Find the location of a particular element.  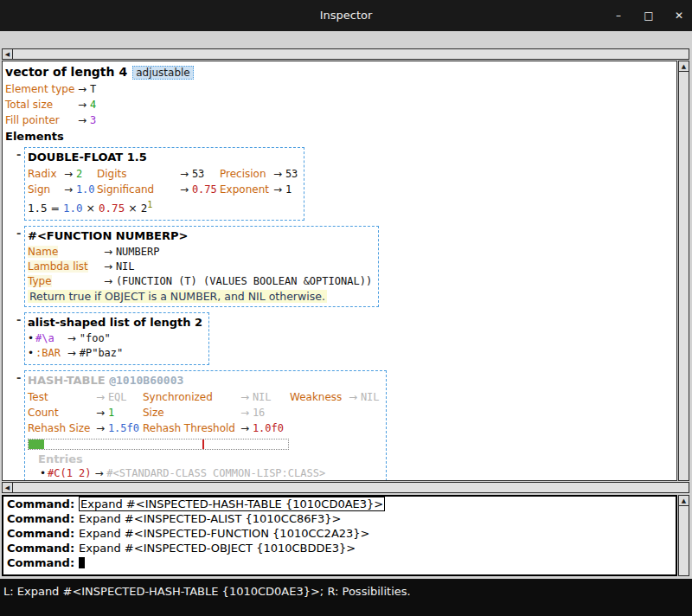

formula-significand: 0.75 is located at coordinates (112, 208).